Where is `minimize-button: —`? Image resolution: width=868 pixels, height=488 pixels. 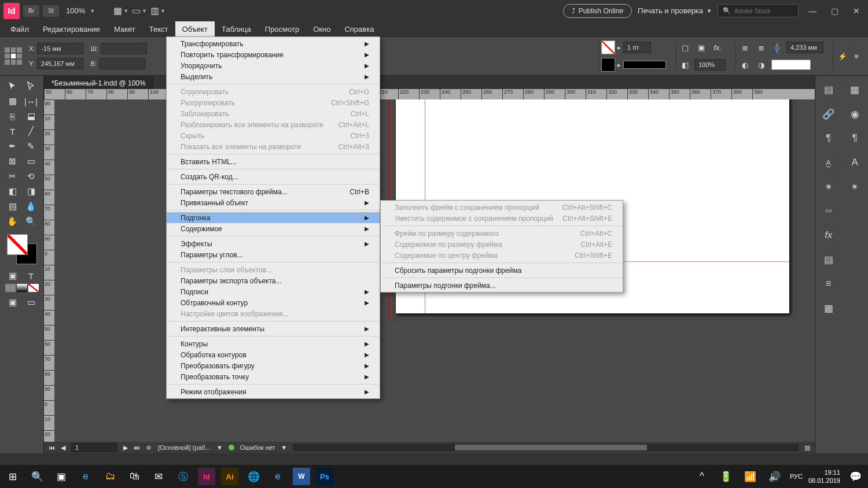 minimize-button: — is located at coordinates (812, 11).